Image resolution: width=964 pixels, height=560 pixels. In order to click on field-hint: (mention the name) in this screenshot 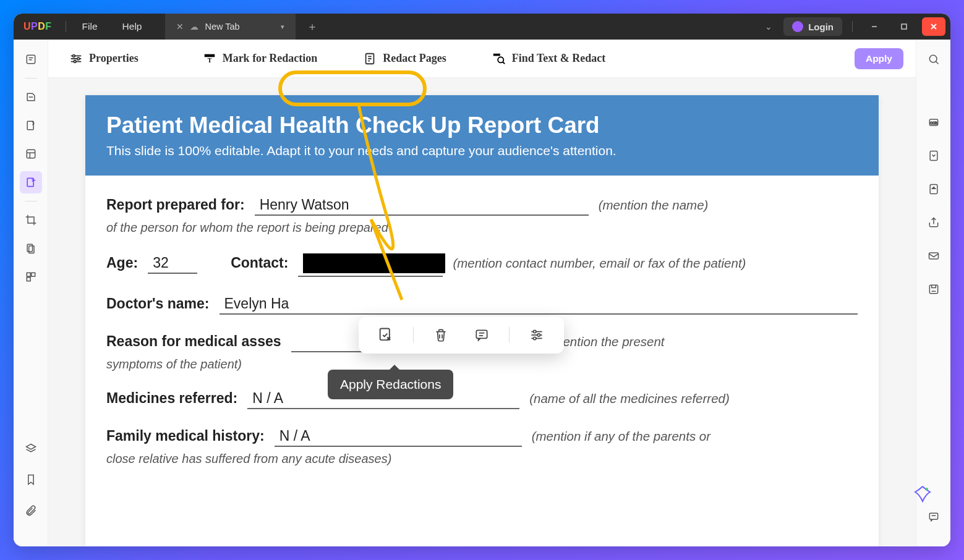, I will do `click(654, 205)`.